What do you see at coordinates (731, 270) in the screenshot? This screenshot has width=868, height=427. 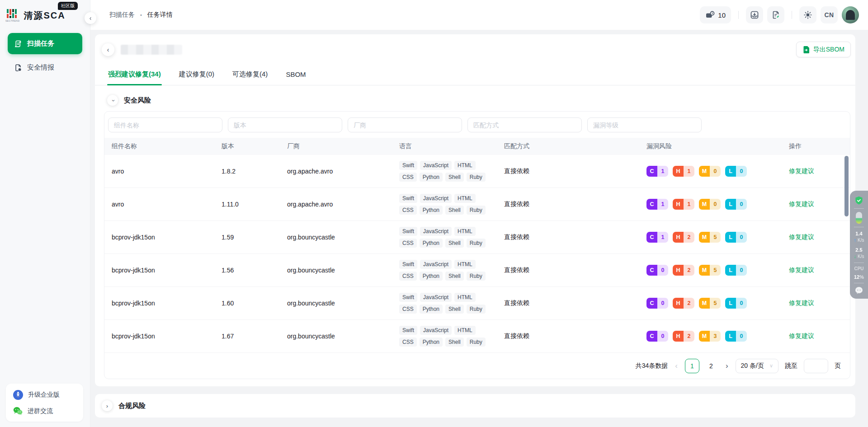 I see `vuln-level-letter: L` at bounding box center [731, 270].